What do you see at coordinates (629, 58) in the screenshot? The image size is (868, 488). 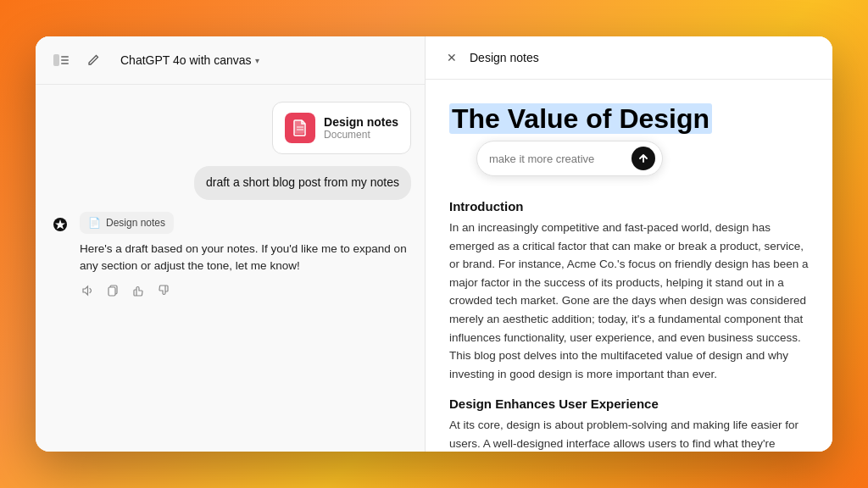 I see `right-header: ✕ Design notes` at bounding box center [629, 58].